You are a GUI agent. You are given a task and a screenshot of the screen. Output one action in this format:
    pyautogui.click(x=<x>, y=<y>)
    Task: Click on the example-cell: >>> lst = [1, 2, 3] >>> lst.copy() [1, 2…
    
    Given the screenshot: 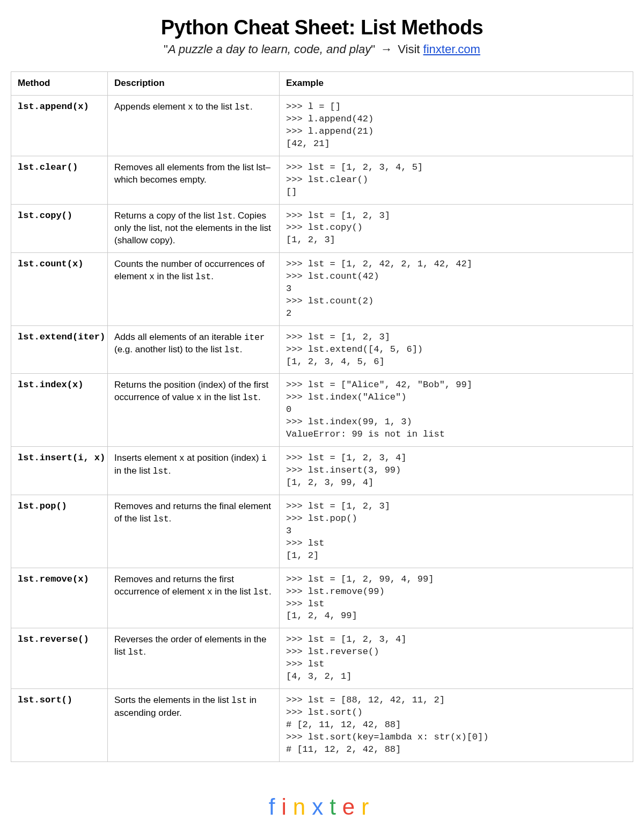 What is the action you would take?
    pyautogui.click(x=456, y=228)
    